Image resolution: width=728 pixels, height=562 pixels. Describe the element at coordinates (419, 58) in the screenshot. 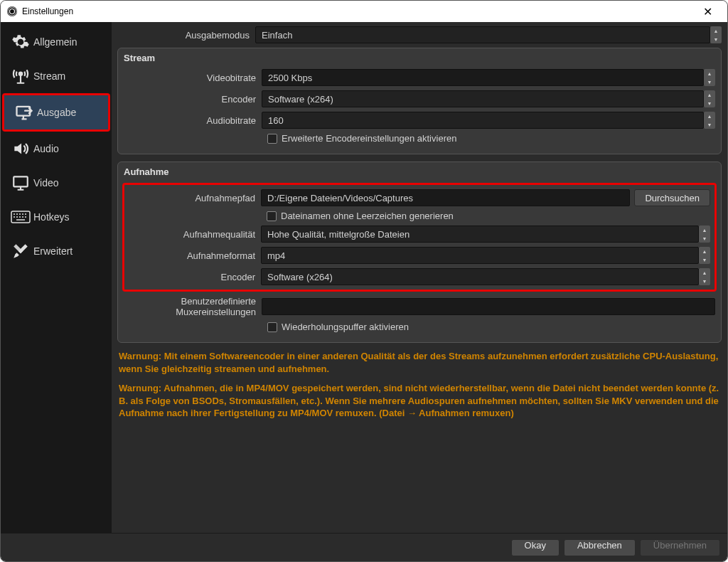

I see `stream-group-title: Stream` at that location.